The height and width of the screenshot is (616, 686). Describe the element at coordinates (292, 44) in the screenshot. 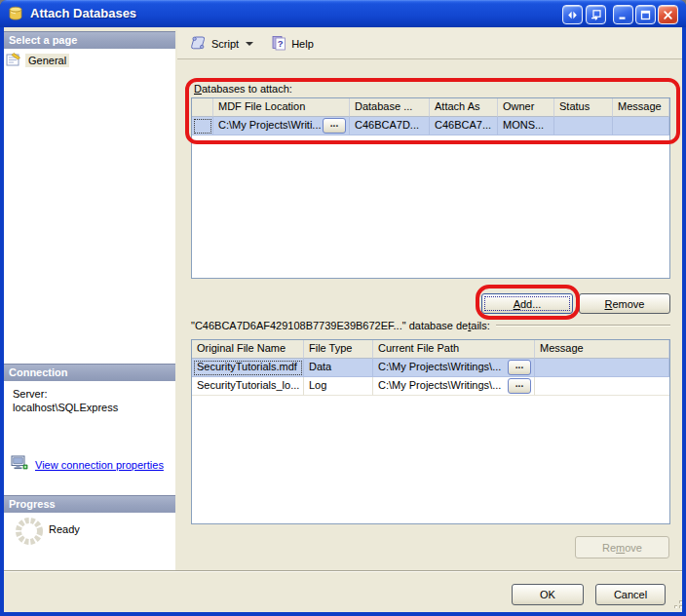

I see `help-button: ? Help` at that location.